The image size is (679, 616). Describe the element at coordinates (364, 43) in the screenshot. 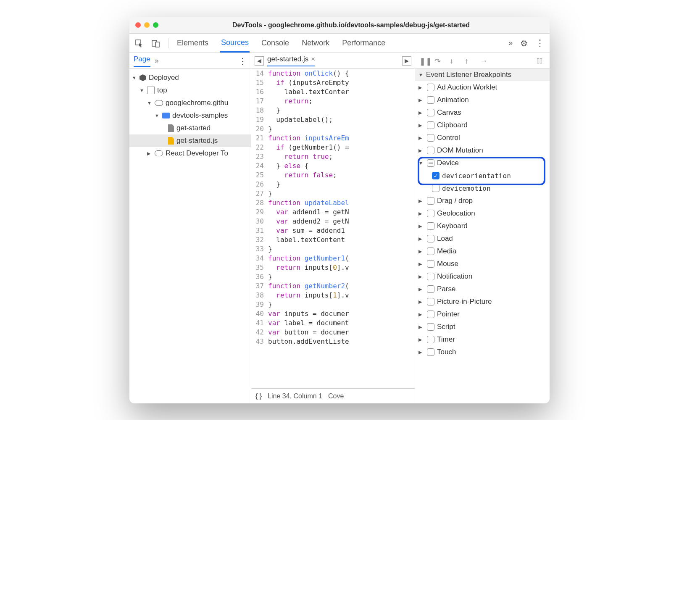

I see `tab-performance: Performance` at that location.